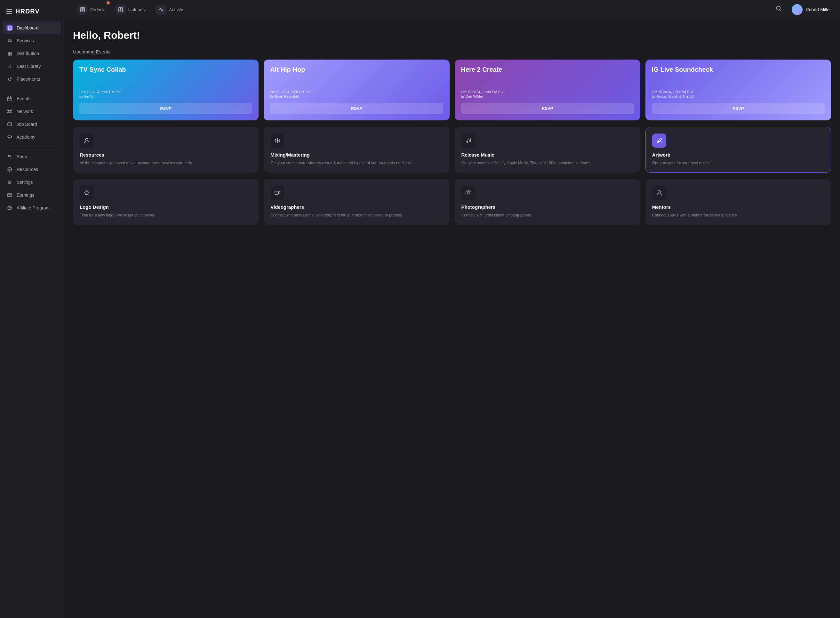  What do you see at coordinates (738, 202) in the screenshot?
I see `service-card-mentors: Mentors Connect 1-on-1 with a mentor for…` at bounding box center [738, 202].